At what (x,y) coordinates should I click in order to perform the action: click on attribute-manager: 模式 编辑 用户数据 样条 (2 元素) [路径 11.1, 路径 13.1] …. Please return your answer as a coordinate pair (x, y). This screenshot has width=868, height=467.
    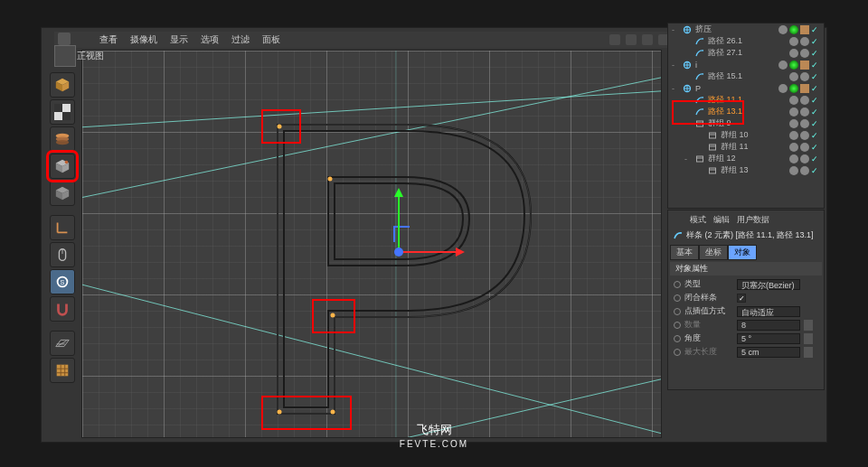
    Looking at the image, I should click on (746, 300).